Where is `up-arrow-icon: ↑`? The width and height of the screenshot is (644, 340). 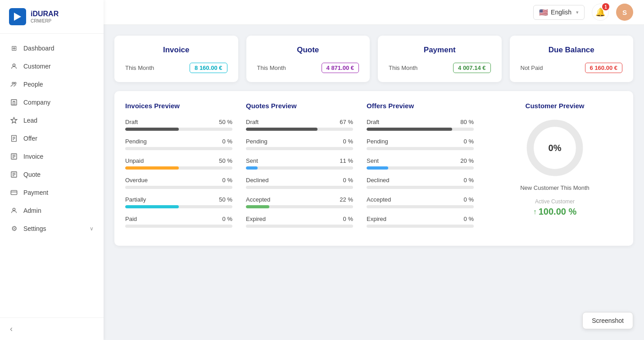 up-arrow-icon: ↑ is located at coordinates (535, 212).